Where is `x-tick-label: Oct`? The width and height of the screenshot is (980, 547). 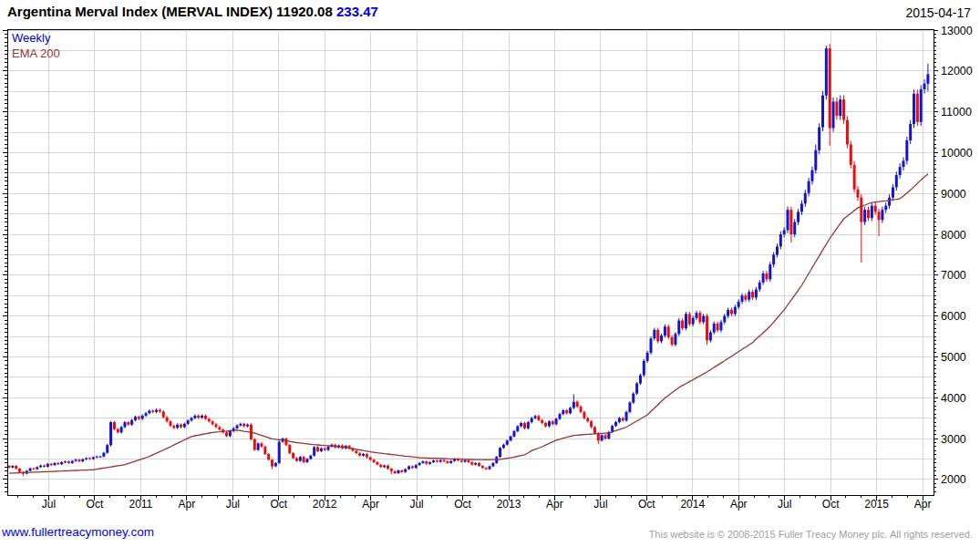
x-tick-label: Oct is located at coordinates (279, 504).